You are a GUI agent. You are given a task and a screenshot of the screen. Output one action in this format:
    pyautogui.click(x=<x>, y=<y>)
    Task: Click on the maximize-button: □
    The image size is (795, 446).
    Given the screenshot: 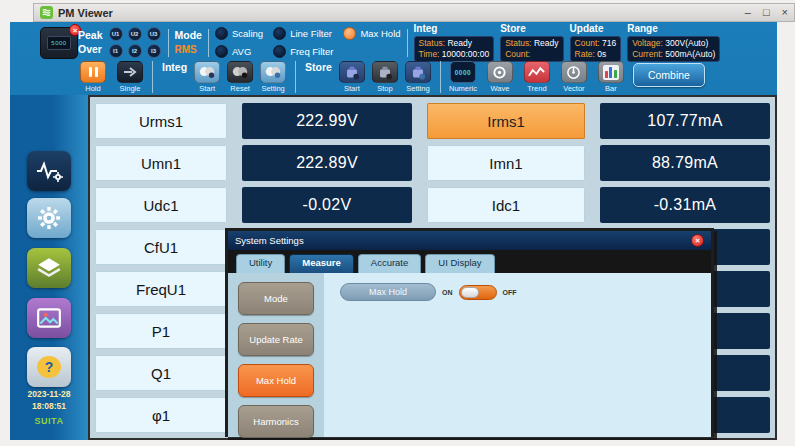 What is the action you would take?
    pyautogui.click(x=766, y=12)
    